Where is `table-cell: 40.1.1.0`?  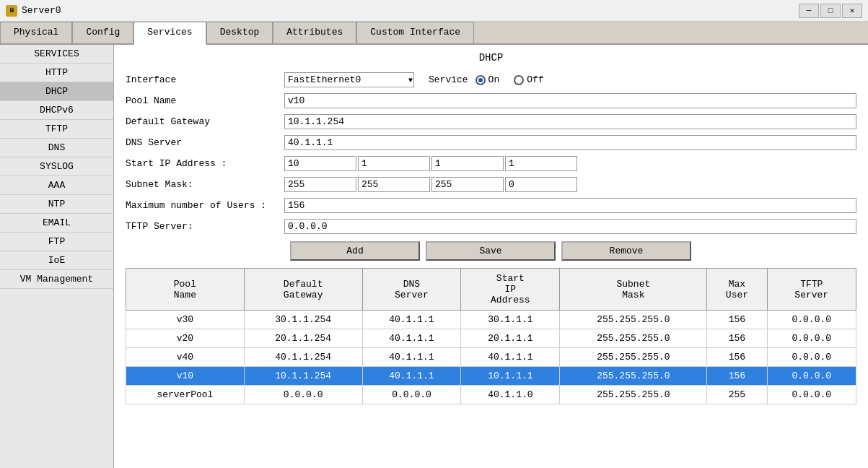
table-cell: 40.1.1.0 is located at coordinates (511, 395).